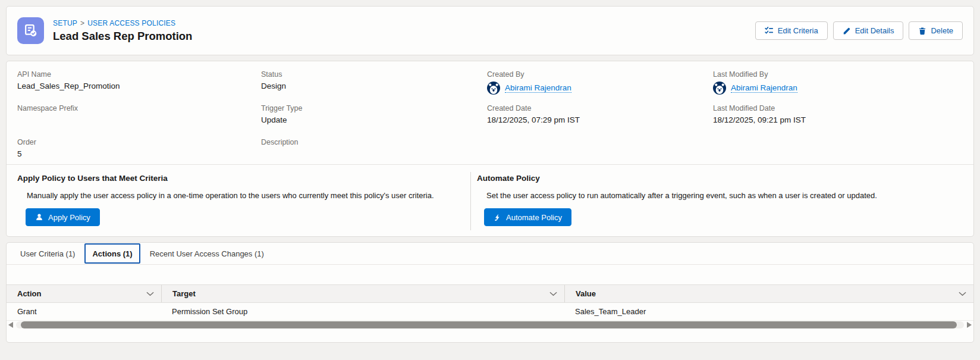  What do you see at coordinates (730, 195) in the screenshot?
I see `automate-policy-panel-description: Set the user access policy to run automa…` at bounding box center [730, 195].